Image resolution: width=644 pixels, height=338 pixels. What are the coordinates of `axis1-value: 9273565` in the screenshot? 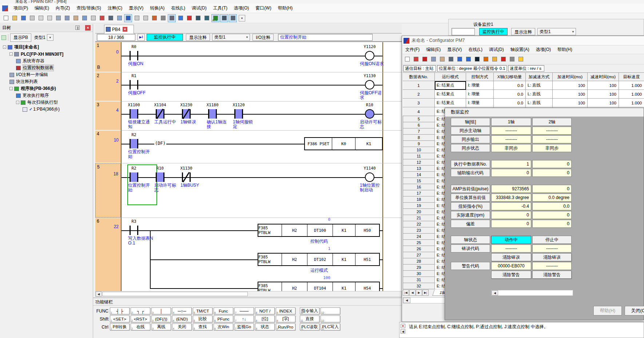 It's located at (511, 189).